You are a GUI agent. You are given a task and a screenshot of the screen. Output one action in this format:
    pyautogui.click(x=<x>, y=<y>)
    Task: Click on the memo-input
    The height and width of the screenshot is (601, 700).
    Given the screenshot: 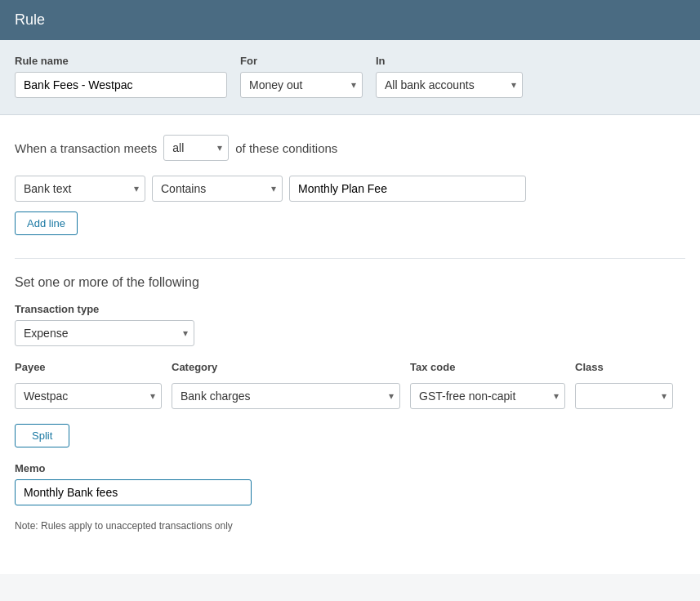 What is the action you would take?
    pyautogui.click(x=133, y=492)
    